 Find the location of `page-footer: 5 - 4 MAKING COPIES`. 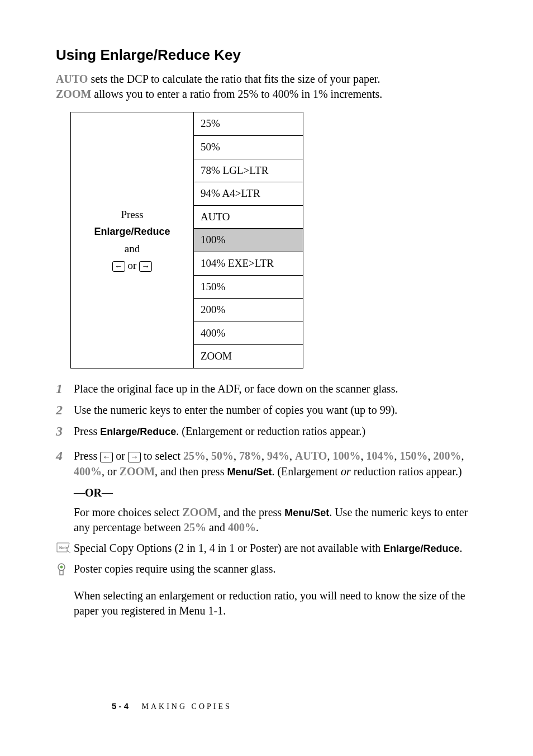

page-footer: 5 - 4 MAKING COPIES is located at coordinates (172, 706).